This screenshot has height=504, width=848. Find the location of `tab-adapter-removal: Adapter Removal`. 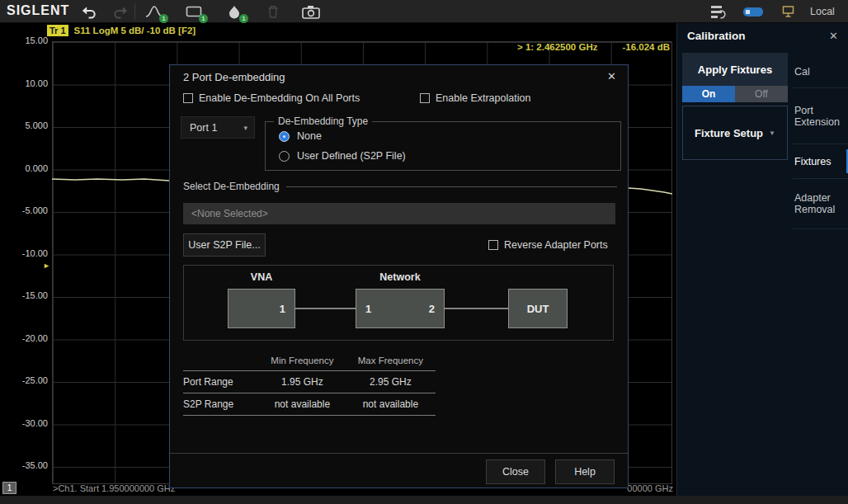

tab-adapter-removal: Adapter Removal is located at coordinates (820, 205).